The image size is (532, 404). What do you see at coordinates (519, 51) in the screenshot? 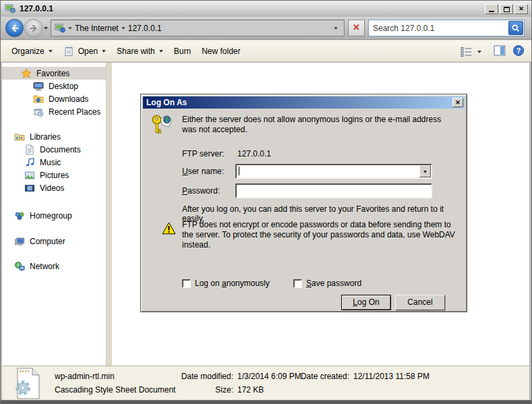
I see `help-button: ?` at bounding box center [519, 51].